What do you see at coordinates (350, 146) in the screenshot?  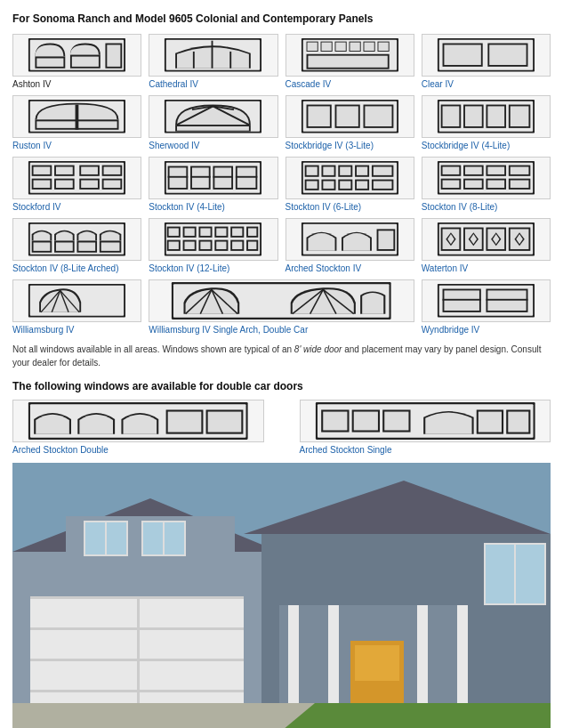 I see `window-label-stockbridge3: Stockbridge IV (3-Lite)` at bounding box center [350, 146].